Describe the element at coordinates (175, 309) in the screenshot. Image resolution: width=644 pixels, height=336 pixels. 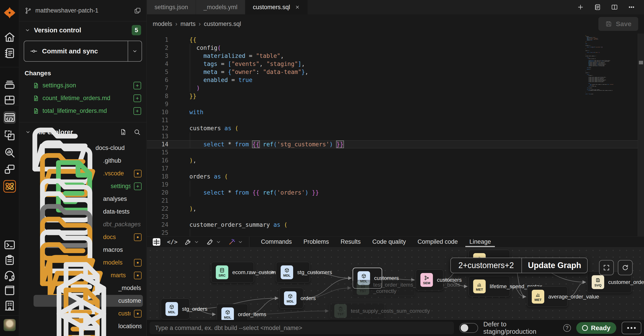
I see `lineage-node-stgo: MDL stg_orders` at that location.